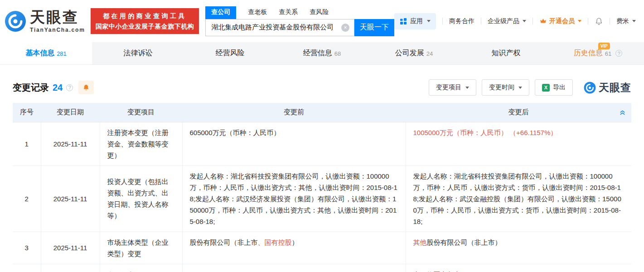  What do you see at coordinates (462, 21) in the screenshot?
I see `cooperation-link: 商务合作` at bounding box center [462, 21].